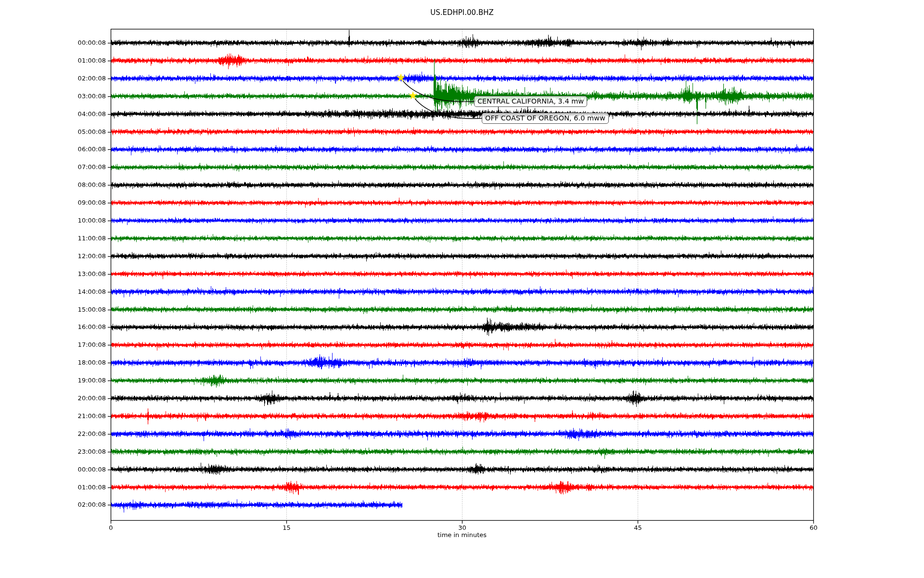 The height and width of the screenshot is (578, 924). What do you see at coordinates (545, 118) in the screenshot?
I see `annotation-off-coast-oregon: OFF COAST OF OREGON, 6.0 mww` at bounding box center [545, 118].